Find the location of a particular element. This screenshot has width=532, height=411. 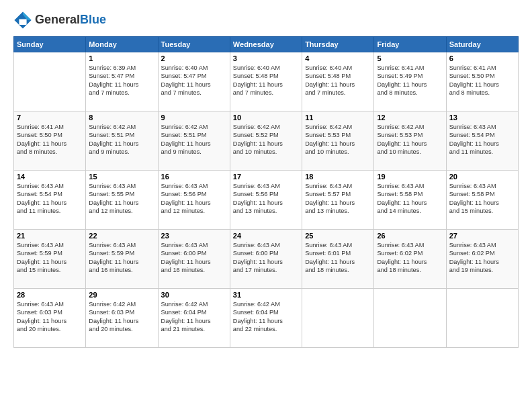

day-number: 19 is located at coordinates (410, 177).